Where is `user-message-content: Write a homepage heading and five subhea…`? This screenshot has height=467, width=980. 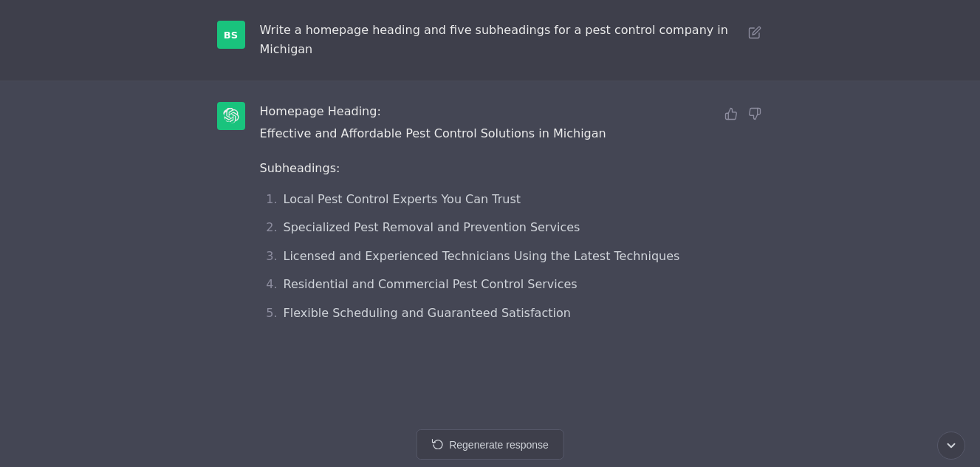
user-message-content: Write a homepage heading and five subhea… is located at coordinates (496, 40).